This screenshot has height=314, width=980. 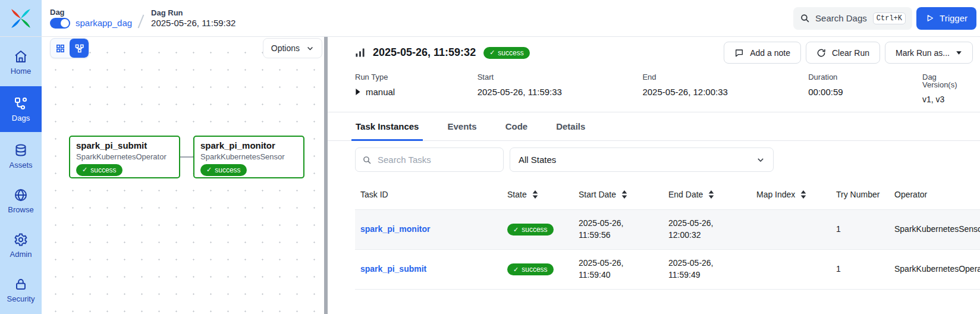 I want to click on search-tasks-input, so click(x=436, y=159).